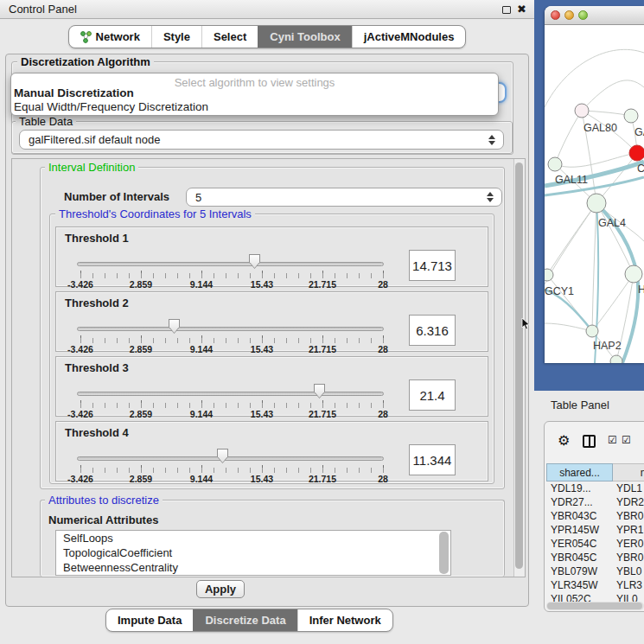 The image size is (644, 644). What do you see at coordinates (595, 16) in the screenshot?
I see `network-window-titlebar` at bounding box center [595, 16].